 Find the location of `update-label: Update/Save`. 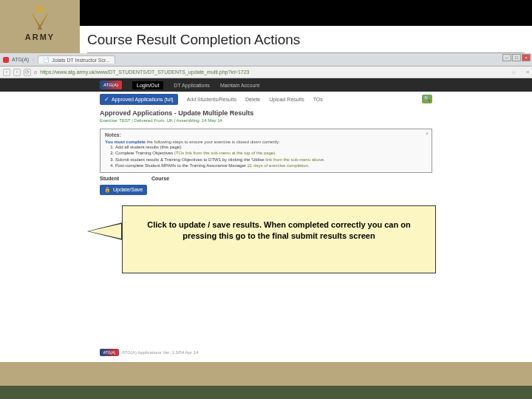

update-label: Update/Save is located at coordinates (128, 189).